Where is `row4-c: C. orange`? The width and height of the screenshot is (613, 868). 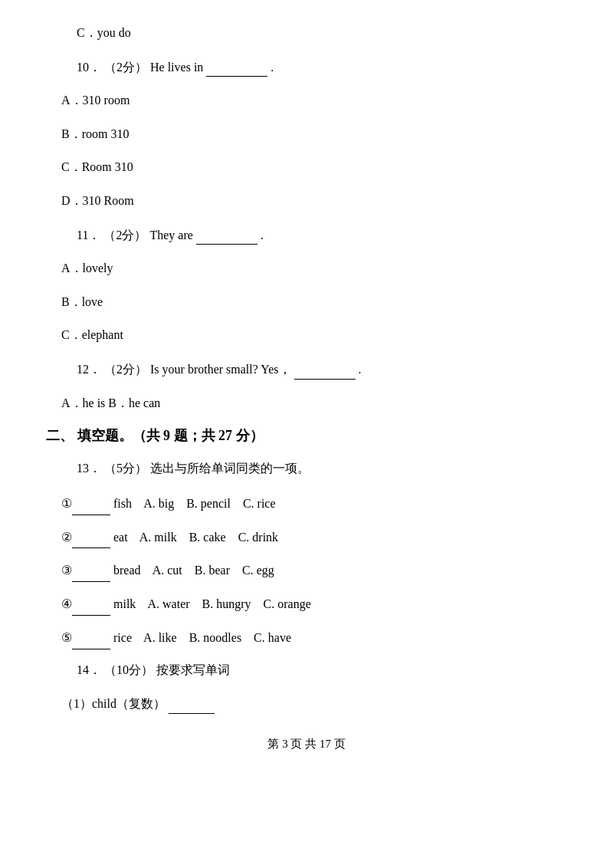 row4-c: C. orange is located at coordinates (287, 604).